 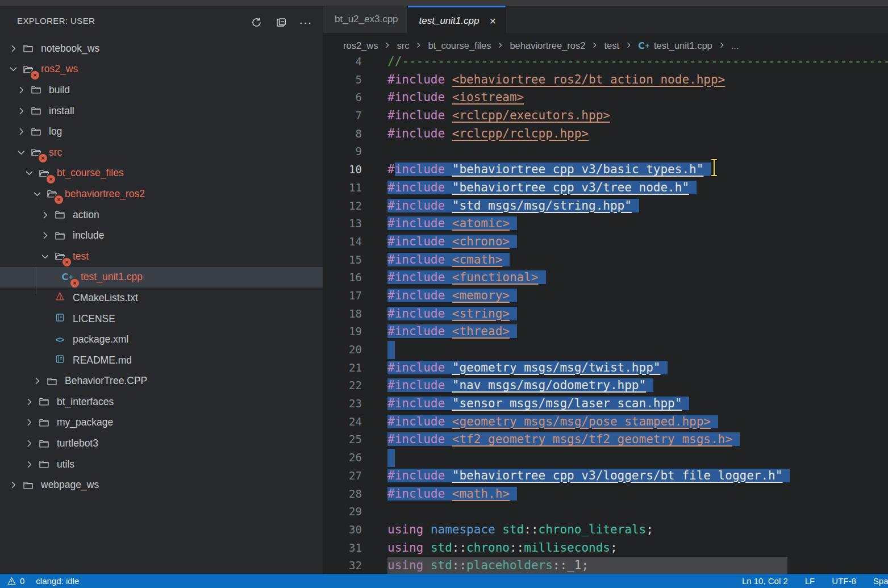 What do you see at coordinates (606, 242) in the screenshot?
I see `code-line-14: 14#include <chrono>` at bounding box center [606, 242].